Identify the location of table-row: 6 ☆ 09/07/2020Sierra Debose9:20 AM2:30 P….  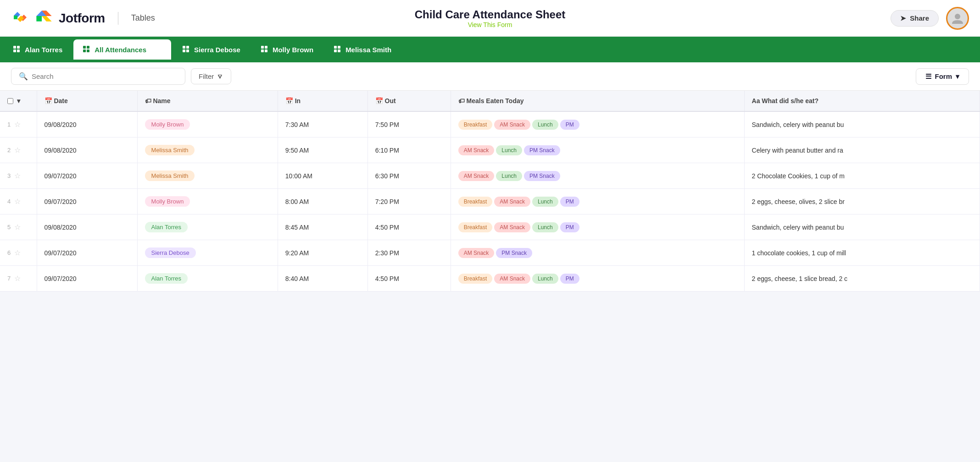
(490, 253).